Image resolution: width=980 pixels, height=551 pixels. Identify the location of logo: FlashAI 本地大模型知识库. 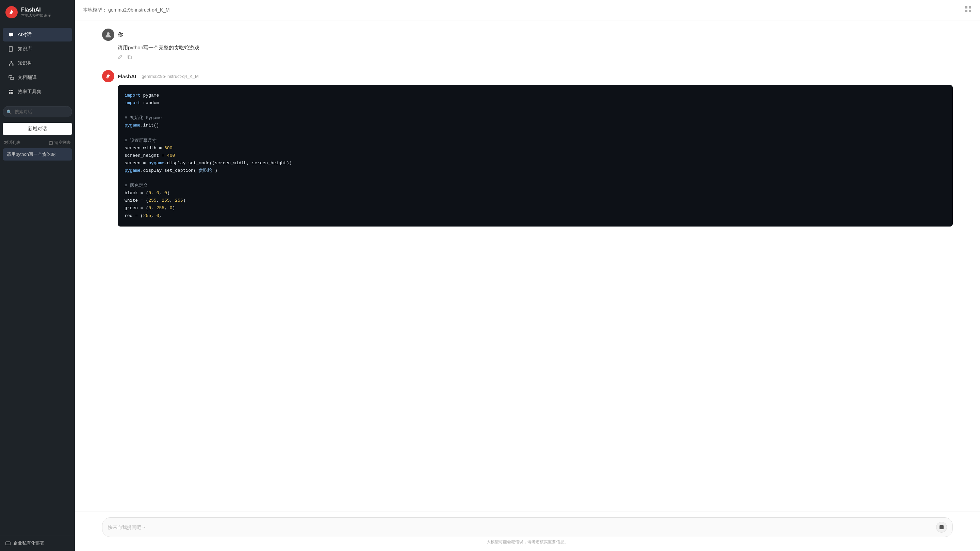
(37, 12).